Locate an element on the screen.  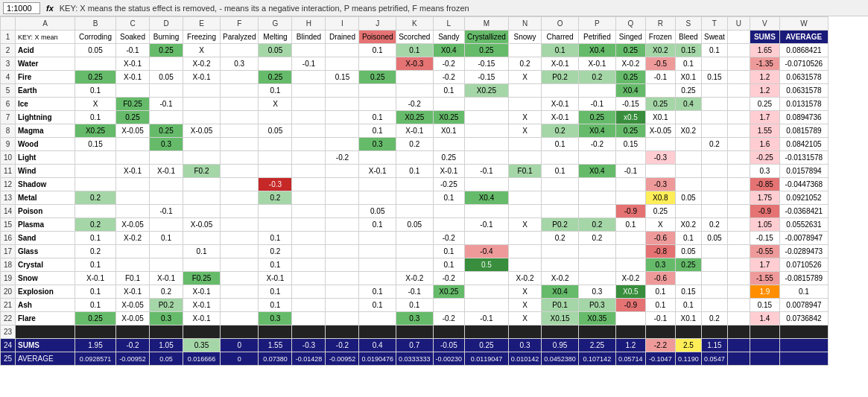
cell-7-J: 0.1 is located at coordinates (378, 118).